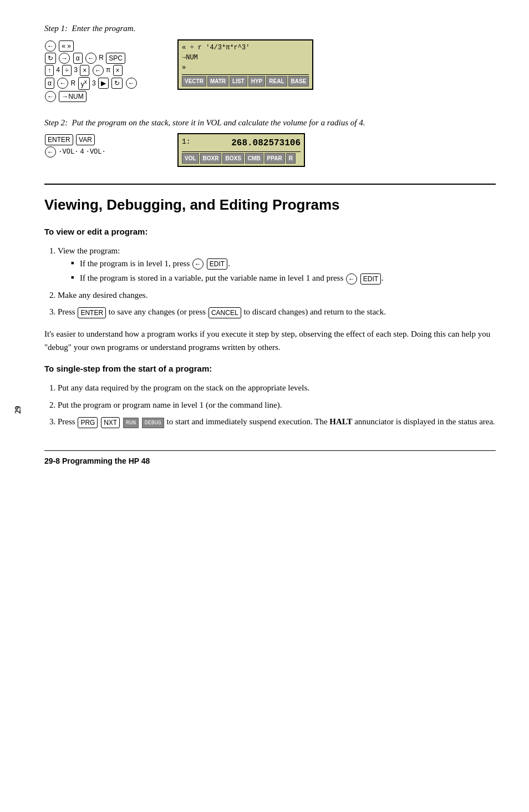 This screenshot has width=529, height=812. Describe the element at coordinates (241, 143) in the screenshot. I see `screen2-stack: 1: 268.082573106` at that location.